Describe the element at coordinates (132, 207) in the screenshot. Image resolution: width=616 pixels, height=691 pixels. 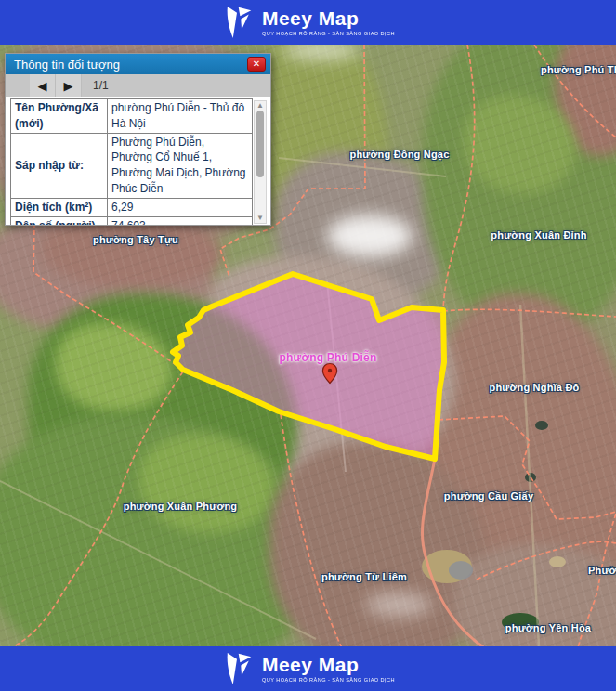
I see `table-row: Diện tích (km²) 6,29` at that location.